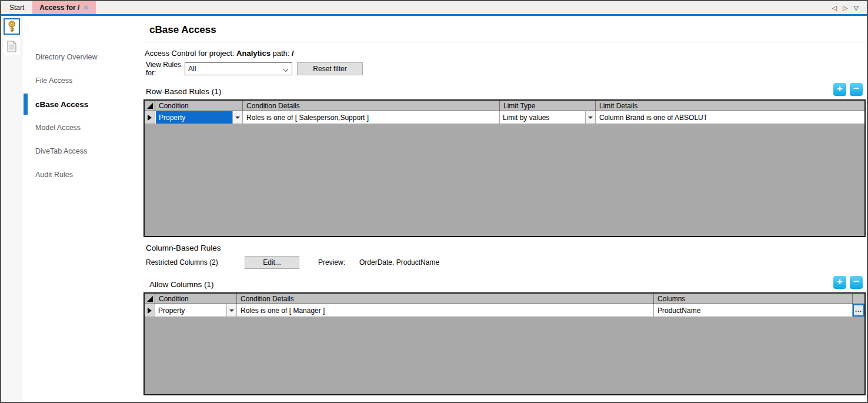 This screenshot has height=403, width=868. Describe the element at coordinates (434, 8) in the screenshot. I see `tab-strip: Start Access for / ✕ ◁ ▷ ▽` at that location.